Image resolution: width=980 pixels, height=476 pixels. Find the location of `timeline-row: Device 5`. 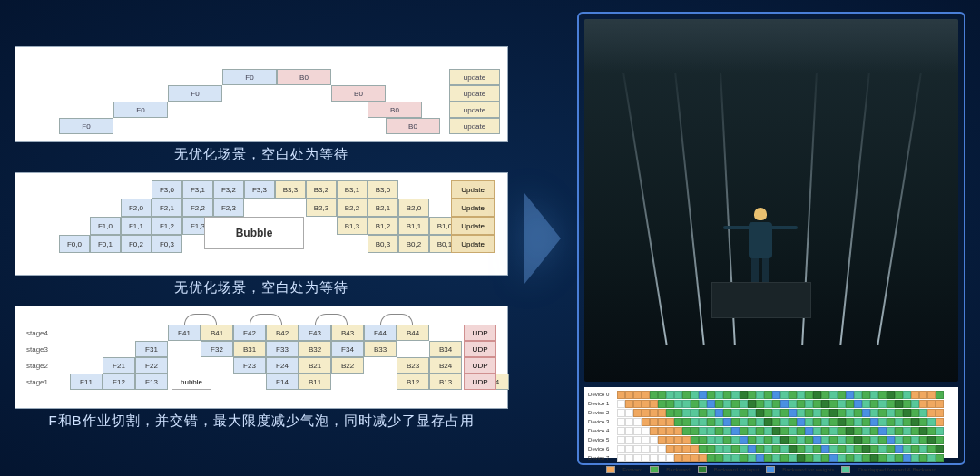

timeline-row: Device 5 is located at coordinates (771, 441).